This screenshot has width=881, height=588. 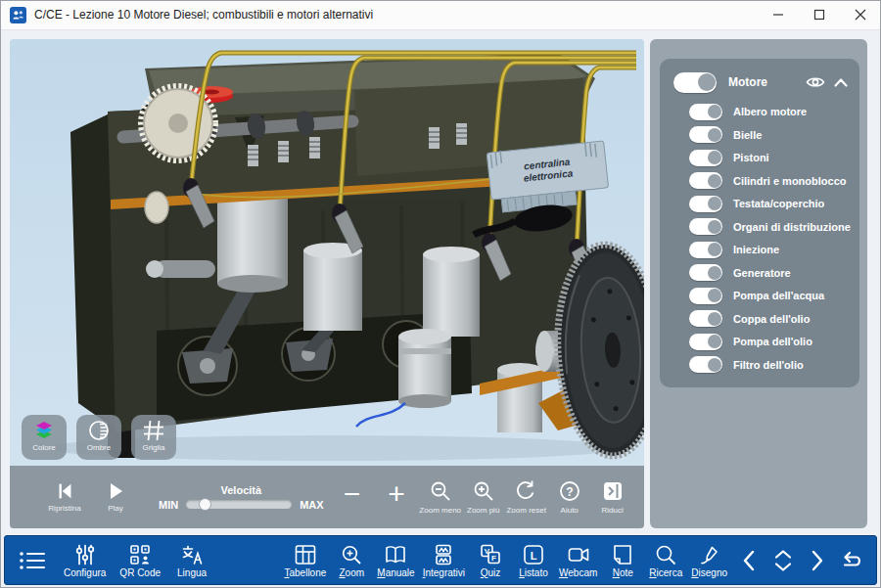 What do you see at coordinates (852, 561) in the screenshot?
I see `return-button` at bounding box center [852, 561].